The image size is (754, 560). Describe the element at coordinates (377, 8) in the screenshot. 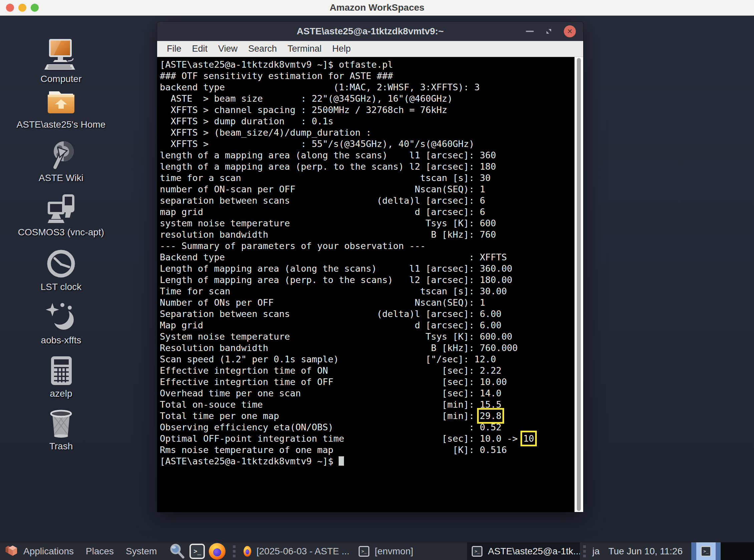

I see `workspaces-top-bar: Amazon WorkSpaces` at that location.